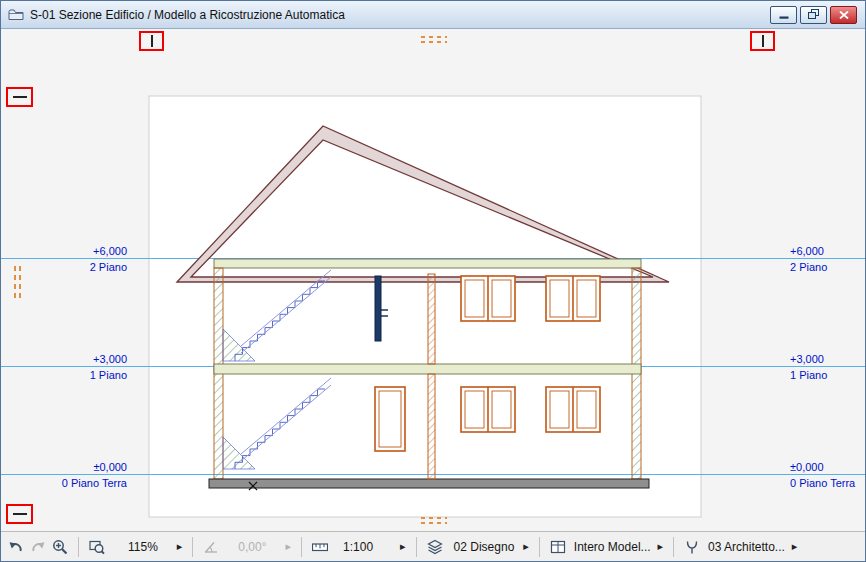 This screenshot has height=562, width=866. I want to click on rotation-flyout-arrow: ▸, so click(289, 546).